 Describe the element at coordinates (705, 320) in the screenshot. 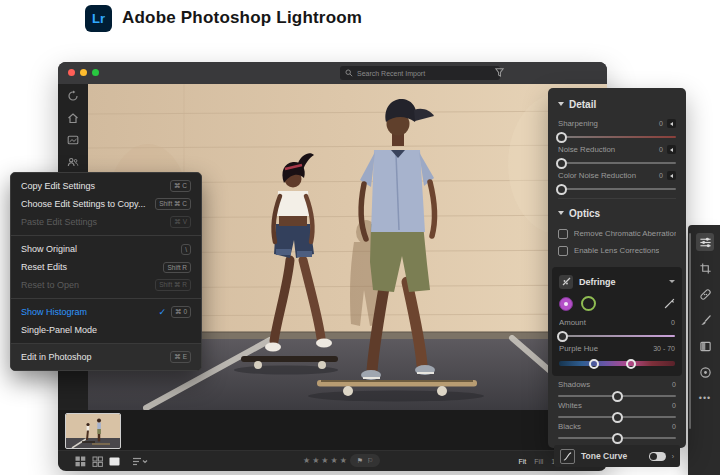

I see `brush-tool` at that location.